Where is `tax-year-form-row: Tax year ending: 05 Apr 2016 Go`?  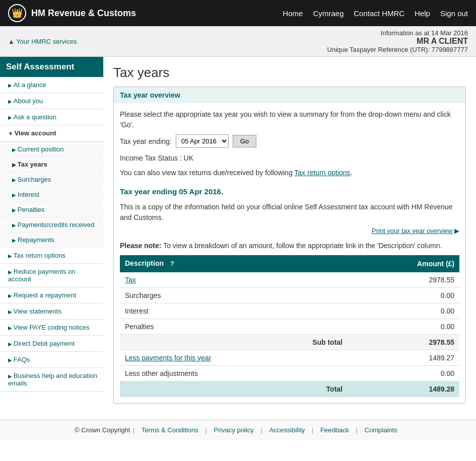
tax-year-form-row: Tax year ending: 05 Apr 2016 Go is located at coordinates (290, 141).